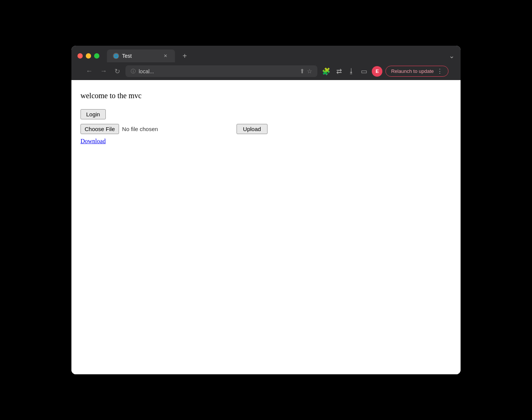 The image size is (532, 420). What do you see at coordinates (266, 96) in the screenshot?
I see `welcome-heading: welcome to the mvc` at bounding box center [266, 96].